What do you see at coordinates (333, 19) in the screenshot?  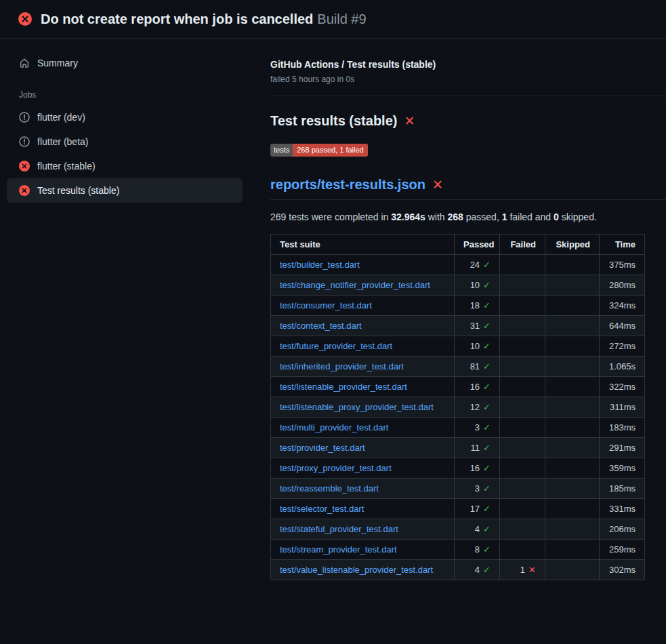 I see `check-run-header: Do not create report when job is cancell…` at bounding box center [333, 19].